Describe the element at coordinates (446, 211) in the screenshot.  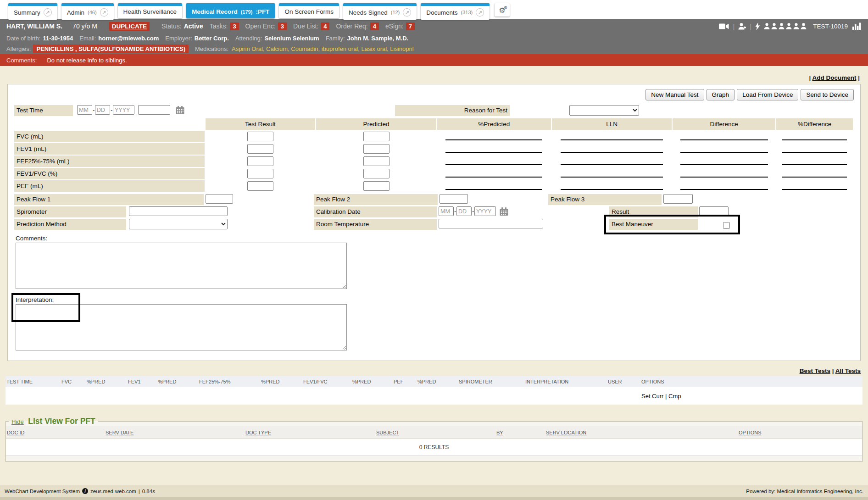
I see `calibration-month-input` at that location.